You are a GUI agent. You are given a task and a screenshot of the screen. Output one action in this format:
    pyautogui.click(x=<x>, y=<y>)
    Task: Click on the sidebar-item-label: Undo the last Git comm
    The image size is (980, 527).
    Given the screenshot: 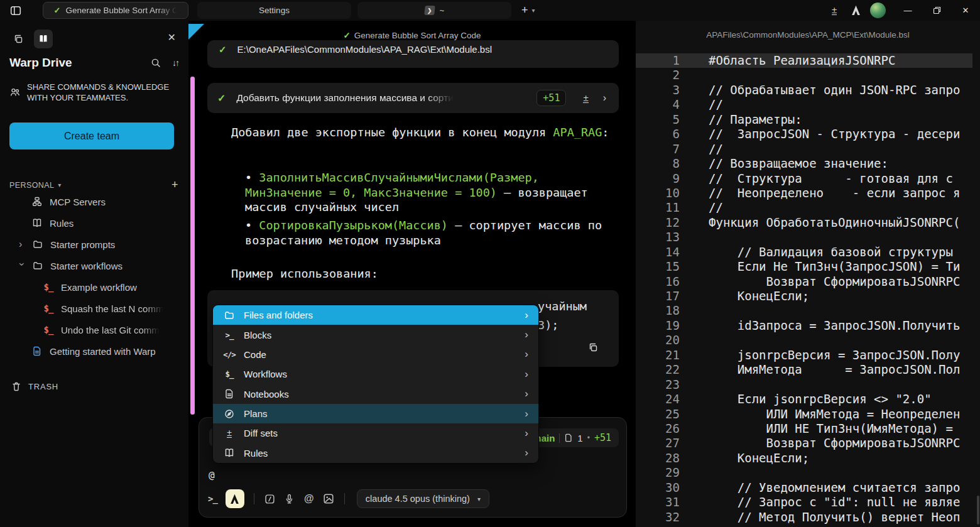 What is the action you would take?
    pyautogui.click(x=111, y=330)
    